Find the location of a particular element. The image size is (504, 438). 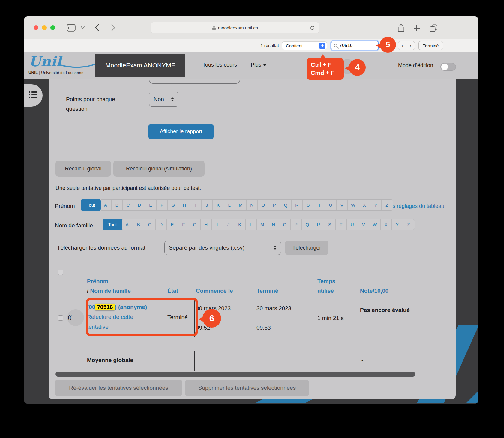

lastname-letter-filter: G is located at coordinates (195, 224).